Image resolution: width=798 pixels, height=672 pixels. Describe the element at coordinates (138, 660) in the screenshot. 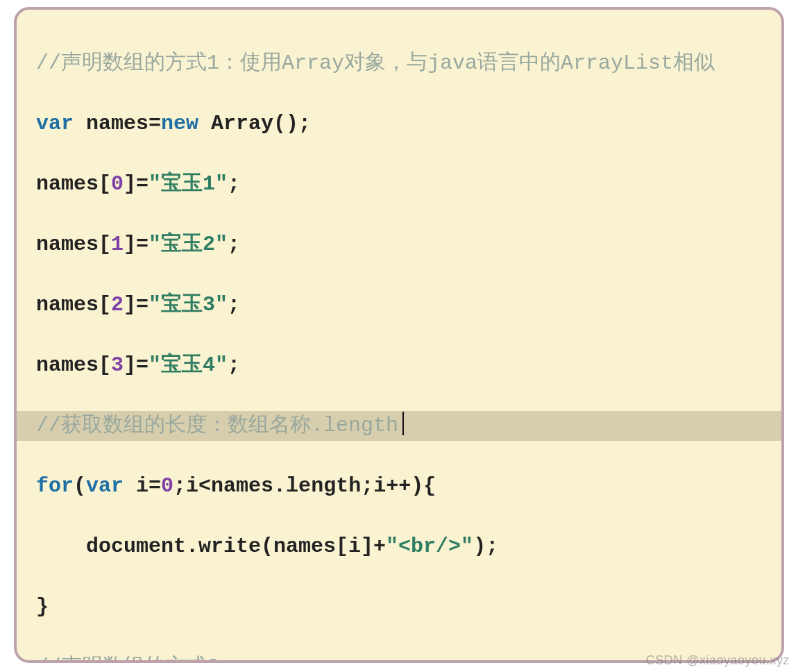

I see `comment-text: //声明数组的方式2：` at that location.